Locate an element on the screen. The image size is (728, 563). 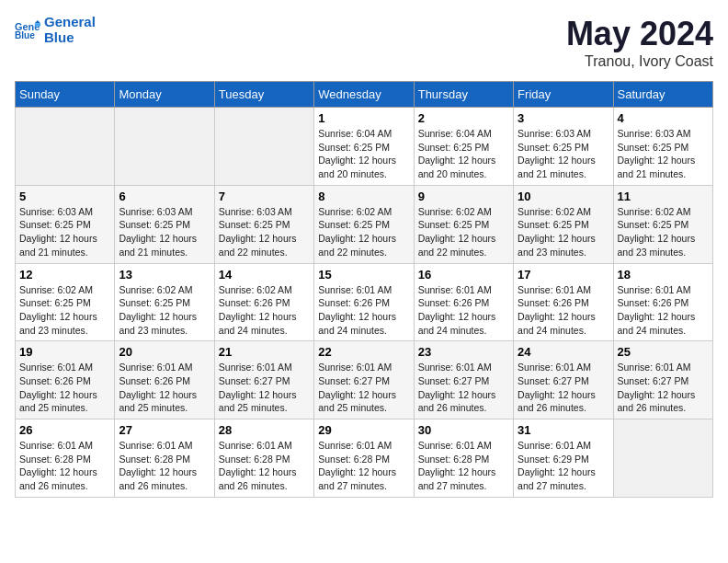
day-number: 15 is located at coordinates (364, 274).